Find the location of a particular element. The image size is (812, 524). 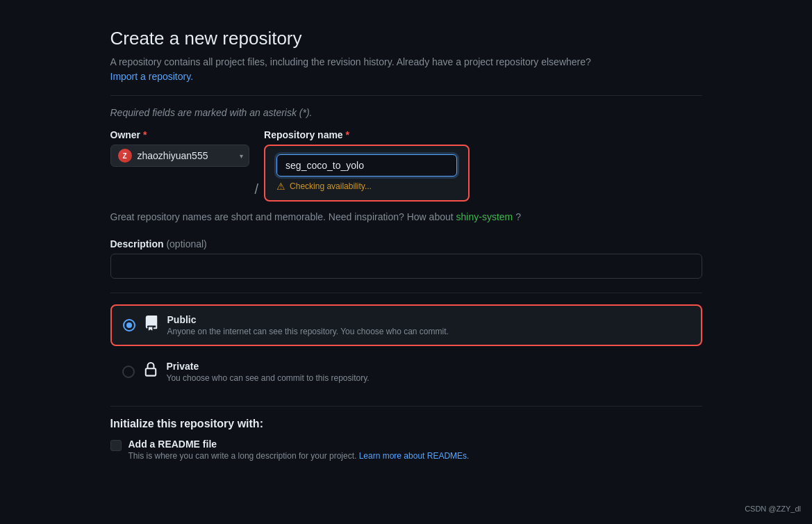

public-text: Public Anyone on the internet can see th… is located at coordinates (429, 325).